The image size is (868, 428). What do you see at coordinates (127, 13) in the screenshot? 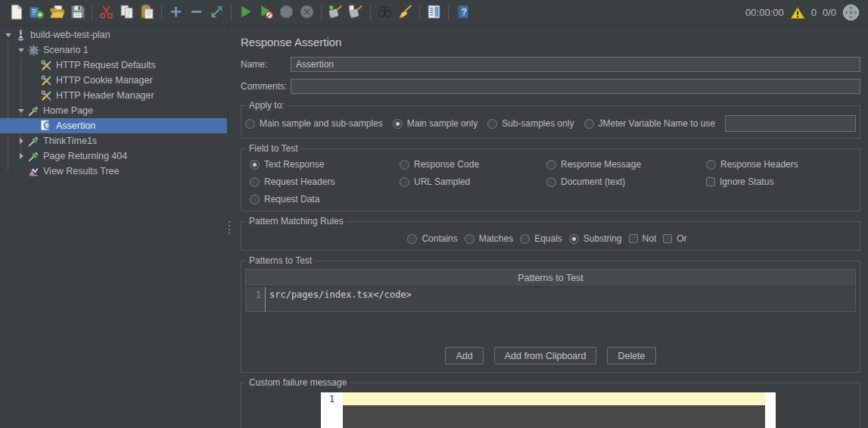
I see `copy-button` at bounding box center [127, 13].